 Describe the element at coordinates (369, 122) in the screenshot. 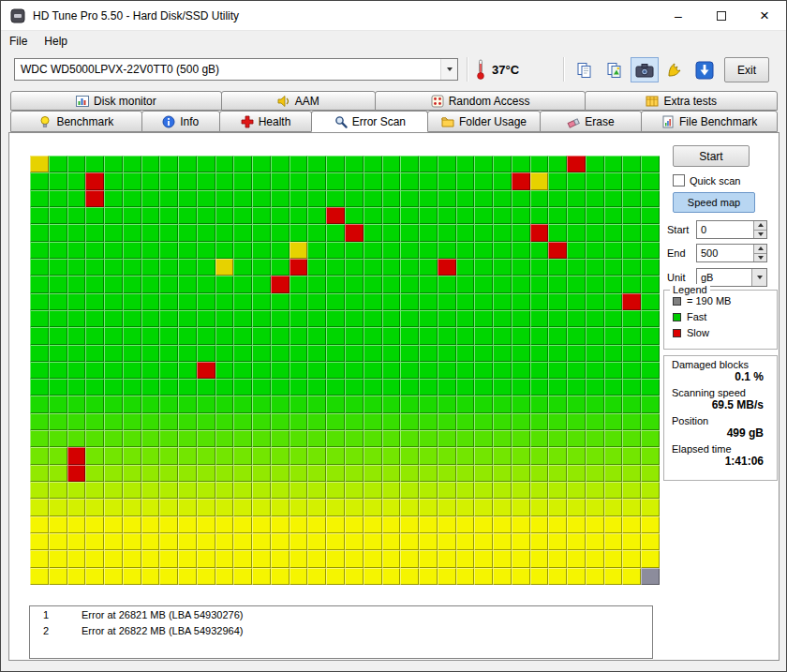

I see `tab-error-scan: Error Scan` at that location.